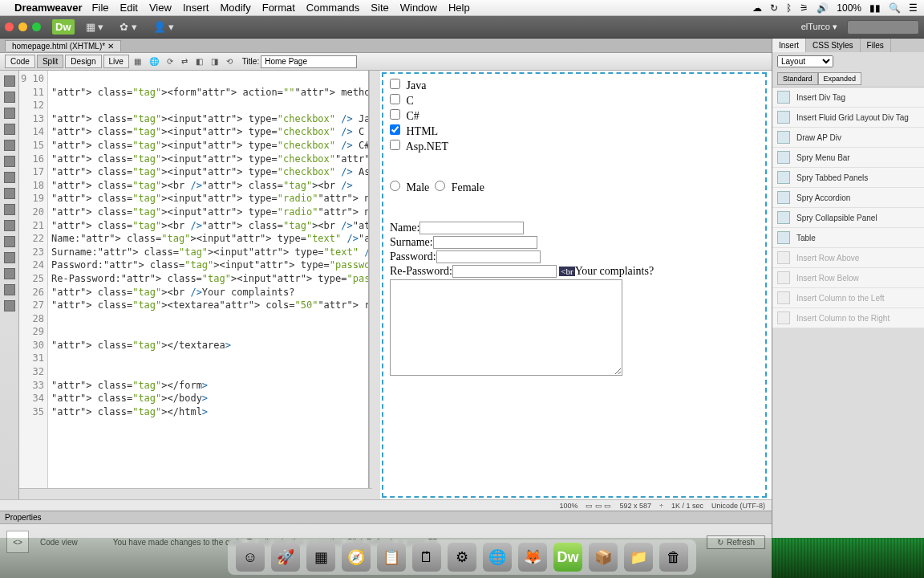  Describe the element at coordinates (789, 45) in the screenshot. I see `tab-insert: Insert` at that location.